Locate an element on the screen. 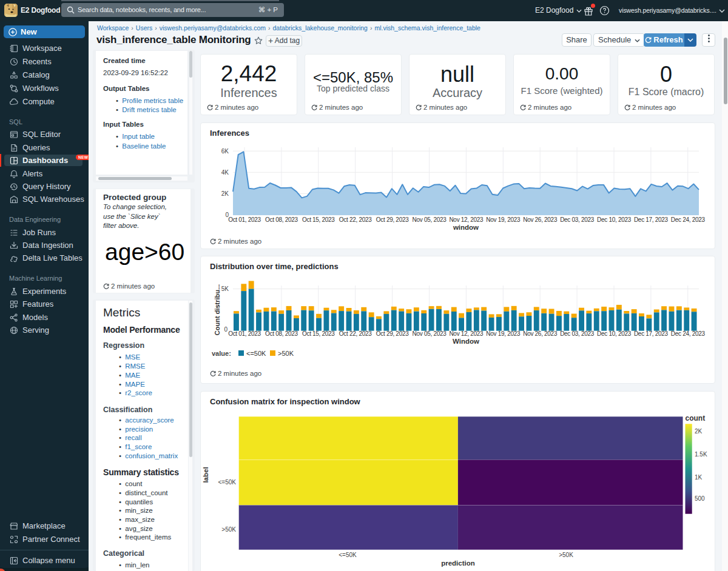 This screenshot has width=728, height=571. svg-text: Count distribu... is located at coordinates (217, 310).